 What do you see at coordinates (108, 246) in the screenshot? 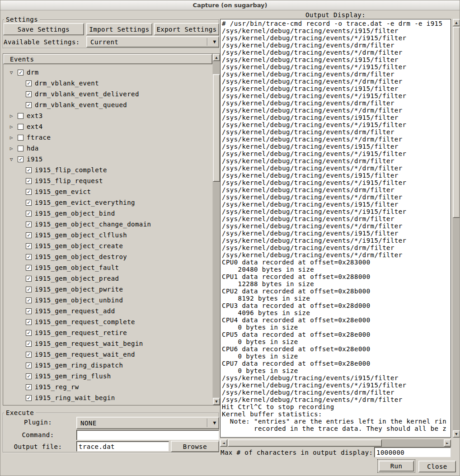
I see `tree-row: ✓i915_gem_object_create` at bounding box center [108, 246].